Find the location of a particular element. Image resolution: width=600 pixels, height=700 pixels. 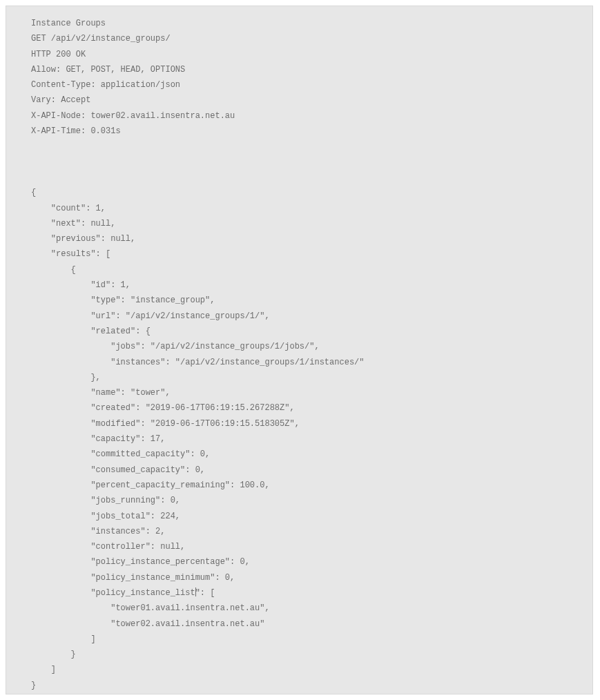

json-close: } is located at coordinates (33, 686).